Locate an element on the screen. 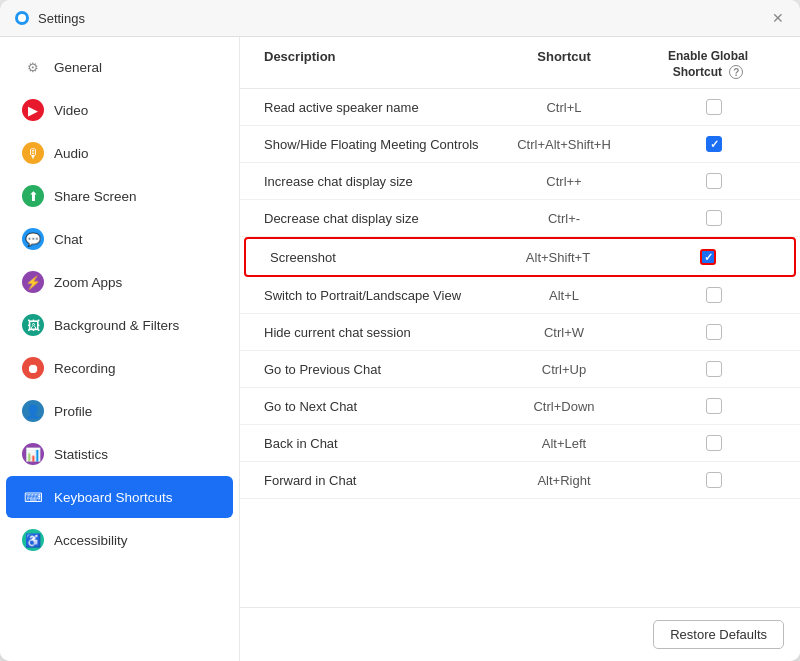 The height and width of the screenshot is (661, 800). sidebar-item-sharescreen: ⬆Share Screen is located at coordinates (120, 196).